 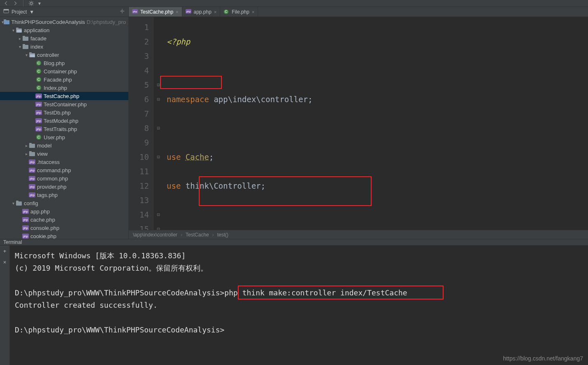 What do you see at coordinates (54, 171) in the screenshot?
I see `tree-label: command.php` at bounding box center [54, 171].